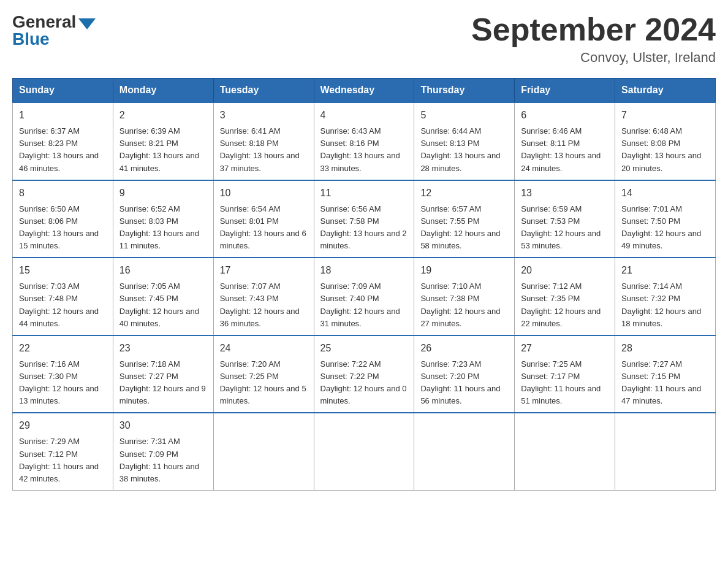 This screenshot has height=563, width=728. I want to click on calendar-cell: 19 Sunrise: 7:10 AMSunset: 7:38 PMDaylig…, so click(464, 297).